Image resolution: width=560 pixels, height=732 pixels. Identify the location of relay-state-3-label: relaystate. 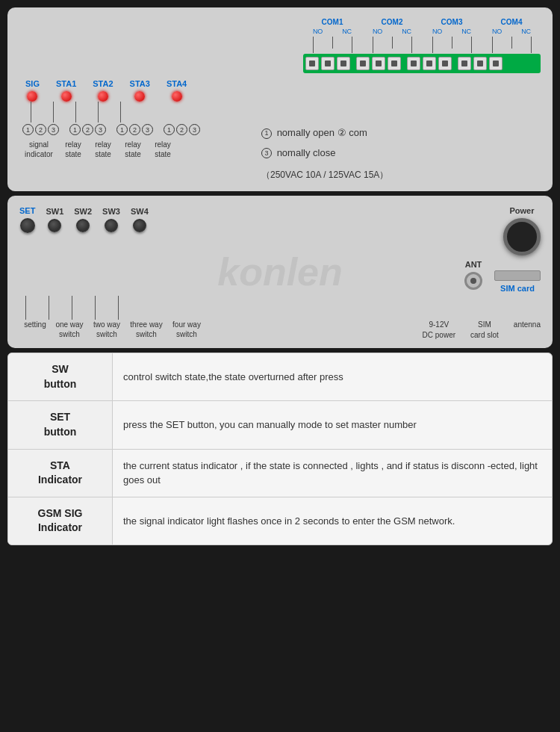
(133, 149).